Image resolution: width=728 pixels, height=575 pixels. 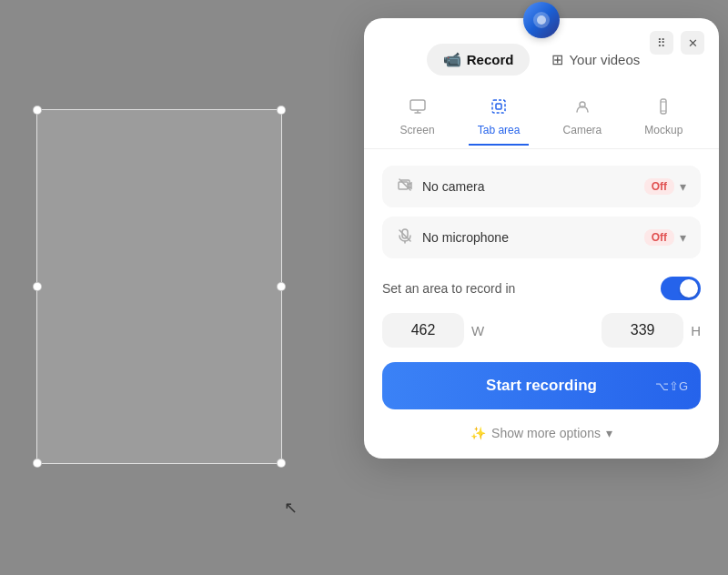 What do you see at coordinates (405, 187) in the screenshot?
I see `no-camera-icon` at bounding box center [405, 187].